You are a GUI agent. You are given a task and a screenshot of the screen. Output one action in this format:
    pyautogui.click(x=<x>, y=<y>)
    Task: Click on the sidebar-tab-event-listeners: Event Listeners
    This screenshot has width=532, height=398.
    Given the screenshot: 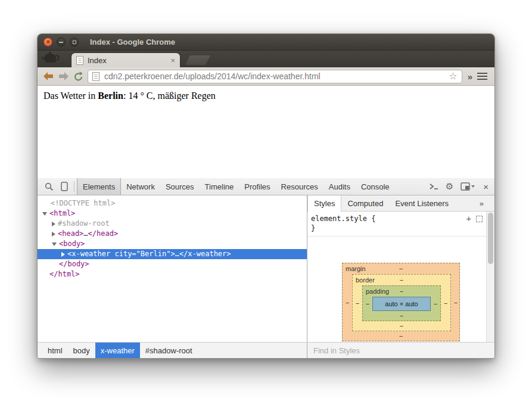 What is the action you would take?
    pyautogui.click(x=422, y=203)
    